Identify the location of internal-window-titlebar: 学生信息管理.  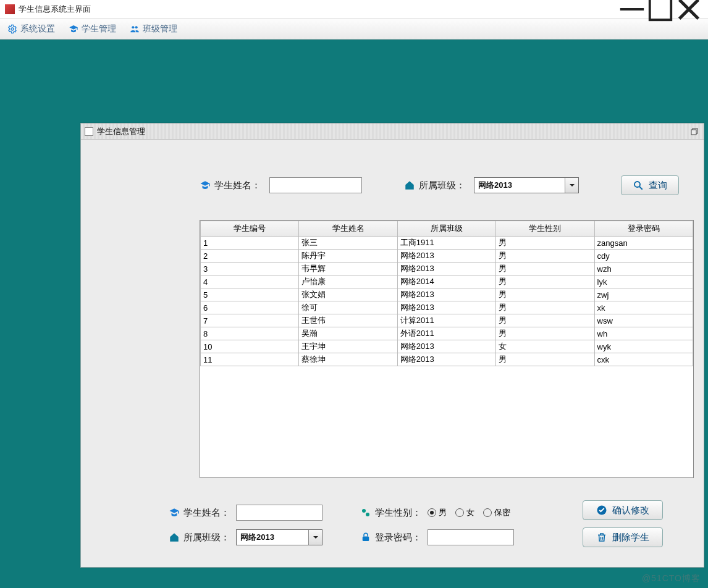
(392, 132).